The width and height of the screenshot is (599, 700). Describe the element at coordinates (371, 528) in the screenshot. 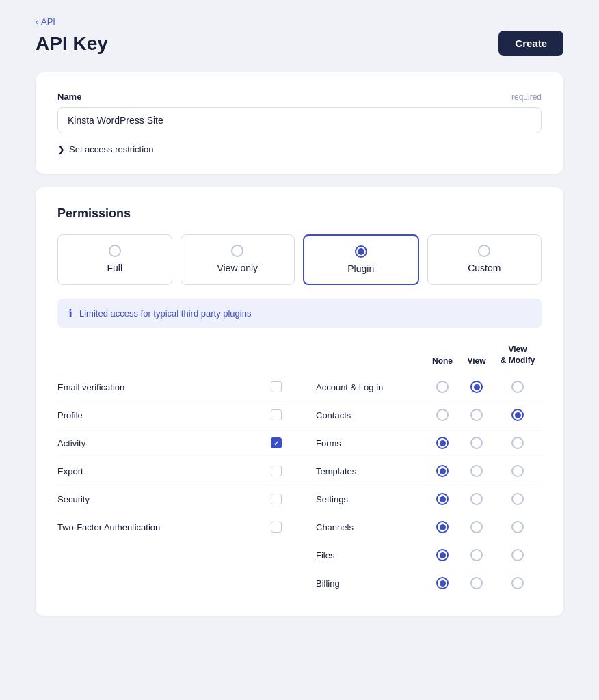

I see `right-name-channels: Channels` at that location.